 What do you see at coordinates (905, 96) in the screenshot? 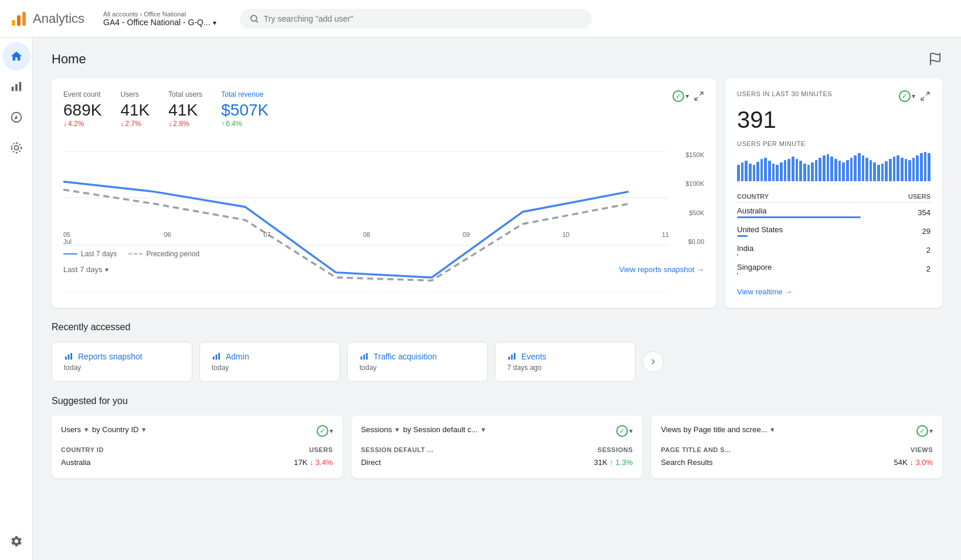
I see `realtime-check-icon: ✓` at bounding box center [905, 96].